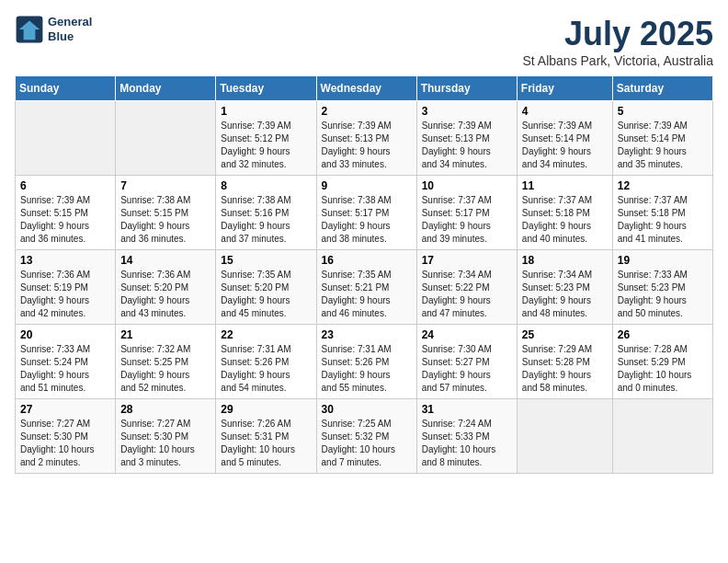 This screenshot has width=728, height=563. Describe the element at coordinates (367, 294) in the screenshot. I see `cell-content: Sunrise: 7:35 AM Sunset: 5:21 PM Dayligh…` at that location.